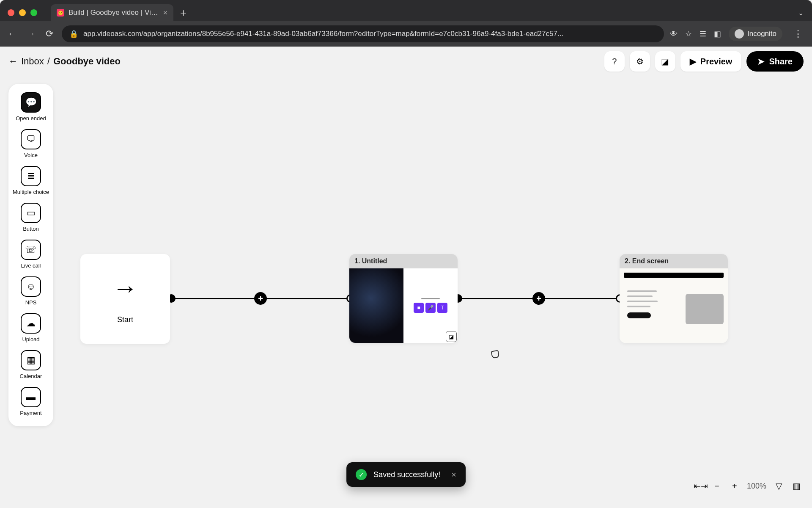 Image resolution: width=812 pixels, height=508 pixels. Describe the element at coordinates (406, 11) in the screenshot. I see `tab-strip: 🙂 Build | Goodbye video | VideoA × + ⌄` at that location.